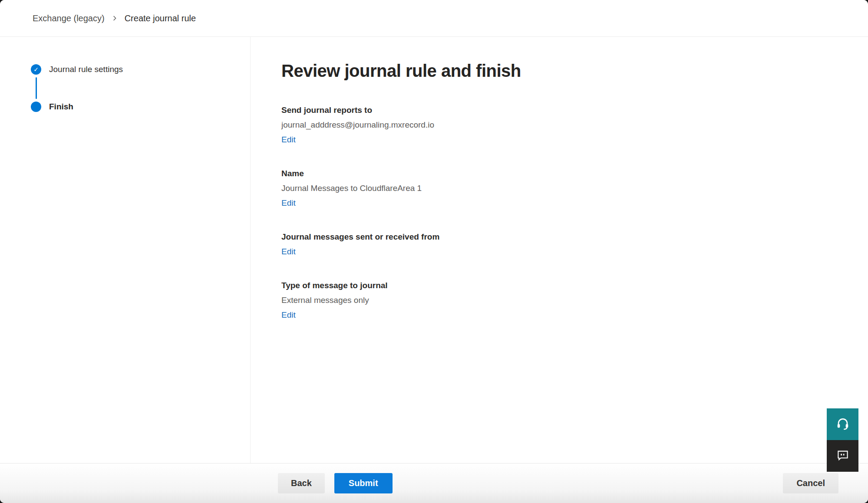 Image resolution: width=868 pixels, height=503 pixels. I want to click on breadcrumb: Exchange (legacy) Create journal rule, so click(434, 18).